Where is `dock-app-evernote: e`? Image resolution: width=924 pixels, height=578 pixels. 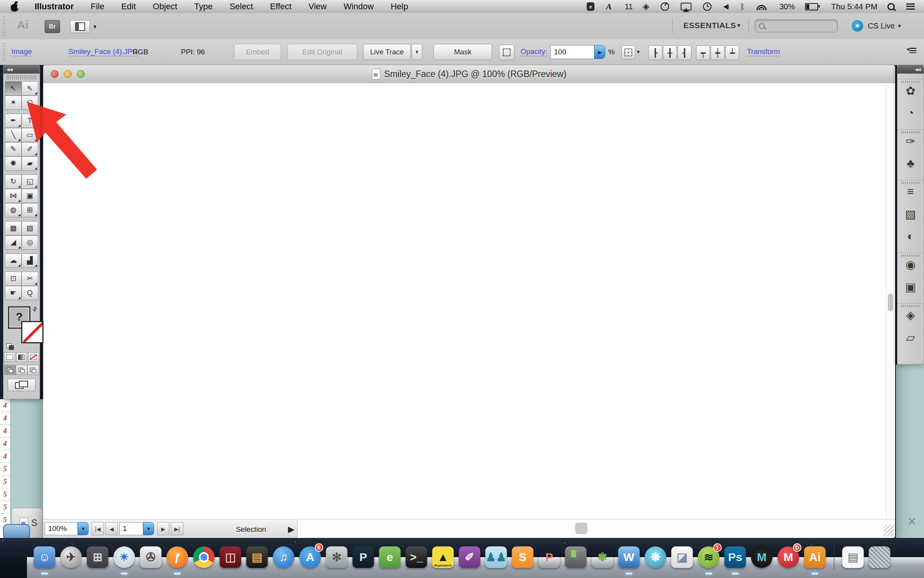
dock-app-evernote: e is located at coordinates (390, 557).